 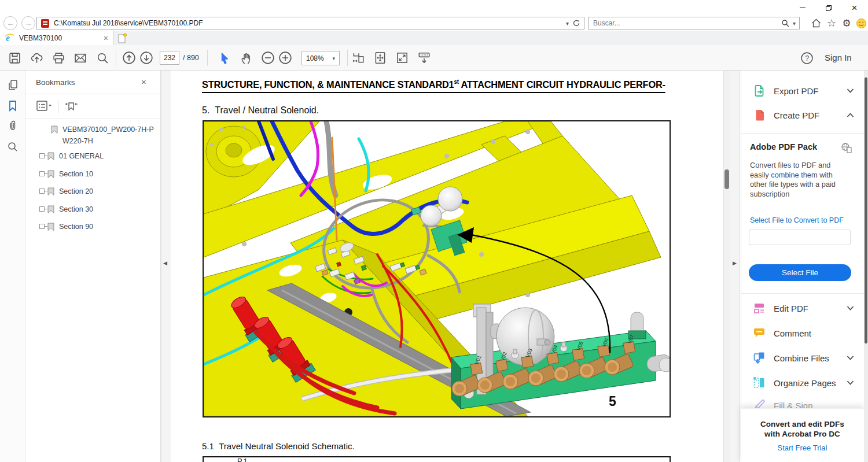 What do you see at coordinates (803, 383) in the screenshot?
I see `organize-pages-tool: Organize Pages` at bounding box center [803, 383].